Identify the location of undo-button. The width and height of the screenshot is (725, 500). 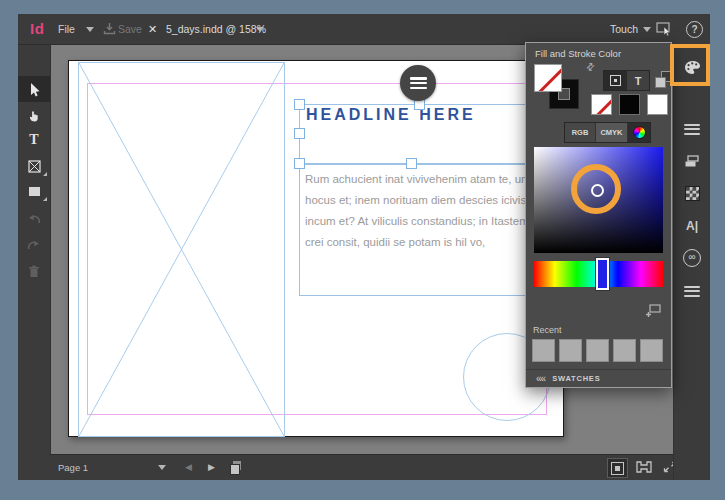
(34, 218).